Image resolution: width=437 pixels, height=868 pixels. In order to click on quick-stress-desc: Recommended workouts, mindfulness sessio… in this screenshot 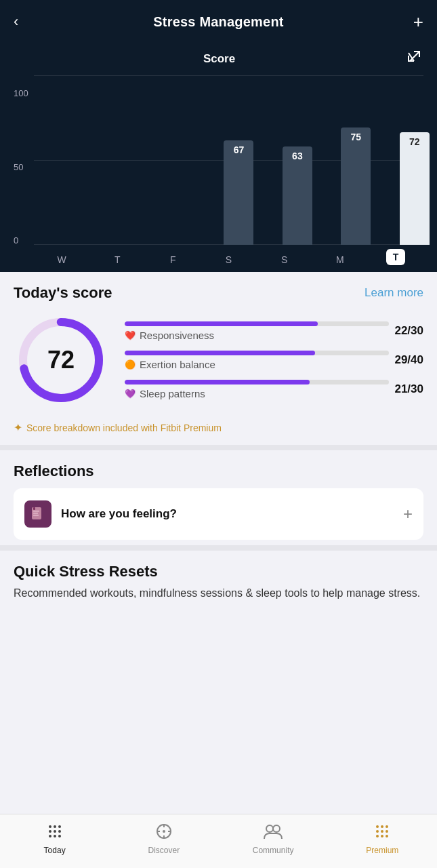, I will do `click(218, 593)`.